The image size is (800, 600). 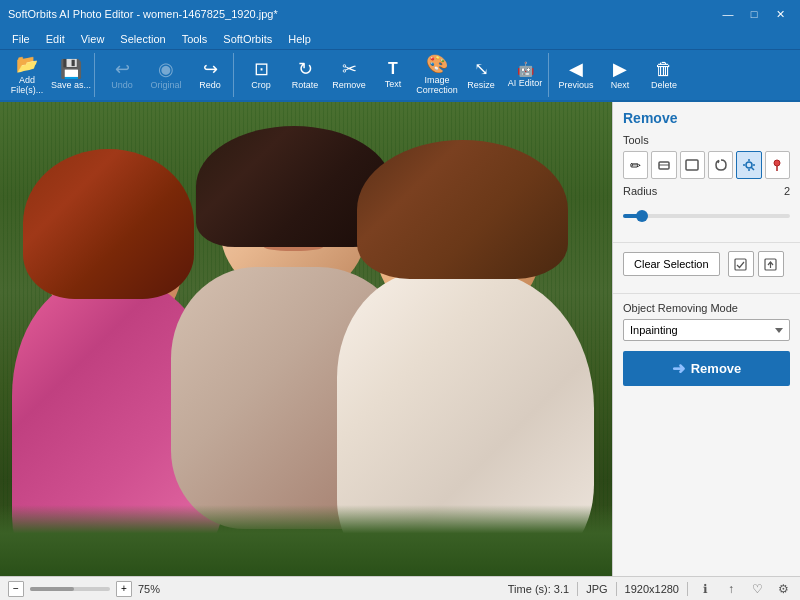 What do you see at coordinates (538, 589) in the screenshot?
I see `time-label: Time (s): 3.1` at bounding box center [538, 589].